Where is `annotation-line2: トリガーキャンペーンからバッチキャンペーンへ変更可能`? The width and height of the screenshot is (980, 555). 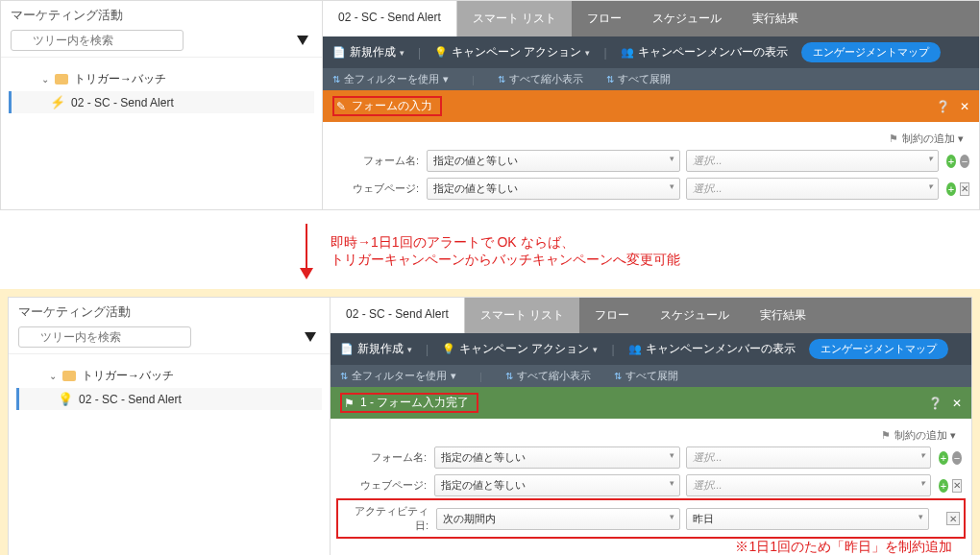 annotation-line2: トリガーキャンペーンからバッチキャンペーンへ変更可能 is located at coordinates (505, 260).